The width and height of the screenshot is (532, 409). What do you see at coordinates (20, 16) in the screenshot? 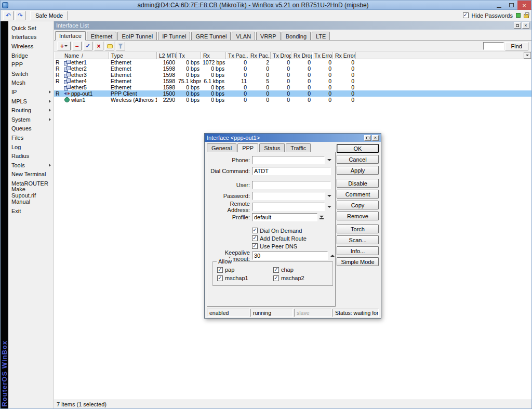
I see `nav-forward-button: ↷` at bounding box center [20, 16].